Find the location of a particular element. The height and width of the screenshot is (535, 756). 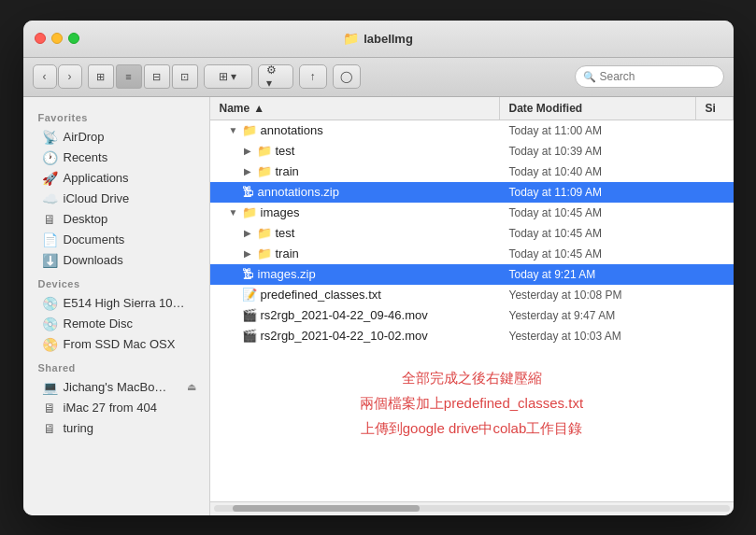

sidebar-item-airdrop: 📡 AirDrop is located at coordinates (116, 137).